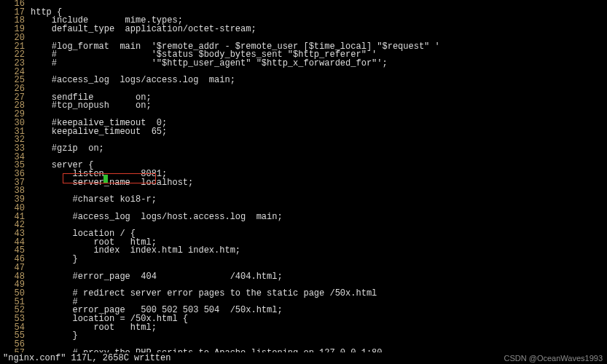 Image resolution: width=607 pixels, height=364 pixels. What do you see at coordinates (303, 149) in the screenshot?
I see `code-line: 33 #gzip on;` at bounding box center [303, 149].